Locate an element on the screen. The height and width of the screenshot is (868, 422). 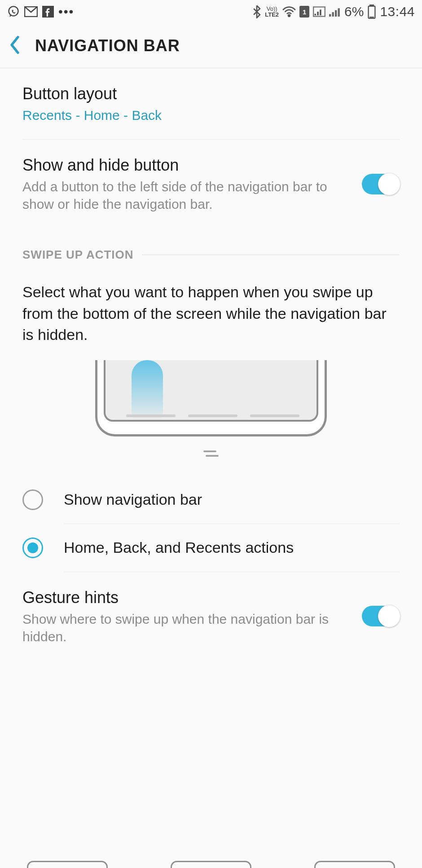
show-hide-item: Show and hide button Add a button to the… is located at coordinates (211, 184).